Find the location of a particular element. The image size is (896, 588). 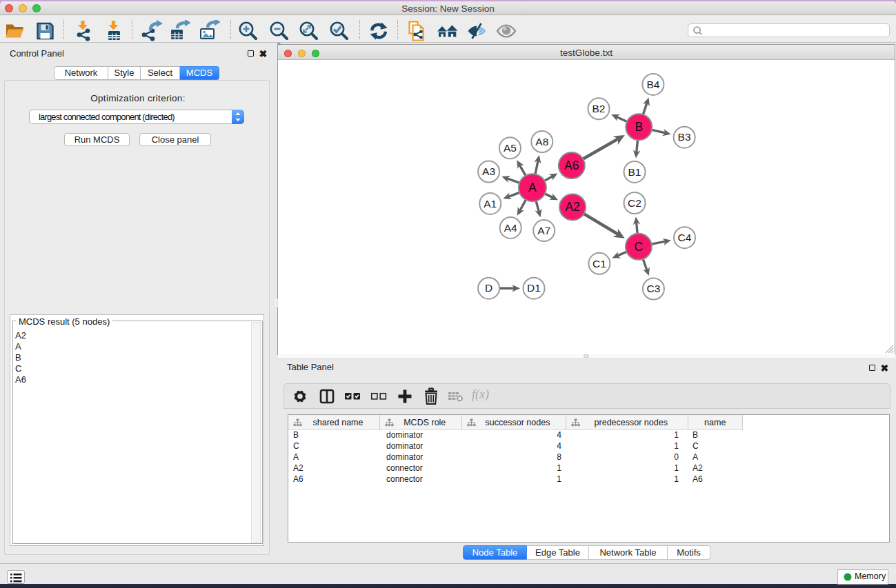

svg-text: A8 is located at coordinates (542, 142).